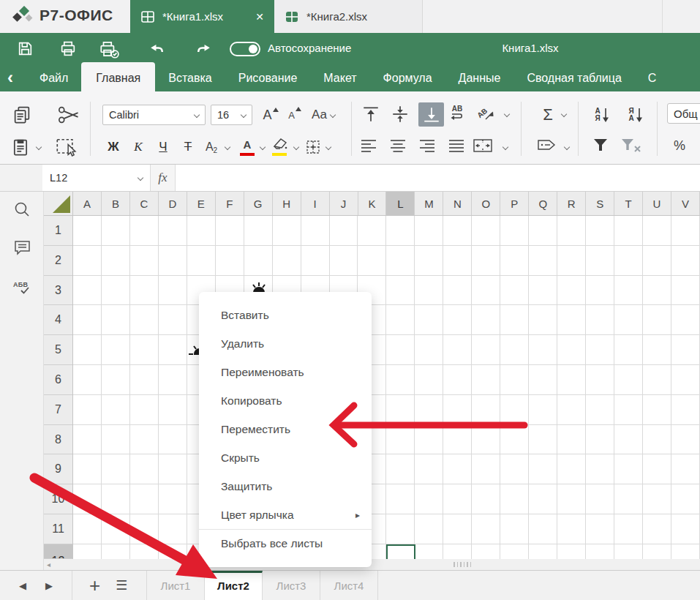 Image resolution: width=700 pixels, height=600 pixels. Describe the element at coordinates (271, 115) in the screenshot. I see `increase-font-icon: A` at that location.